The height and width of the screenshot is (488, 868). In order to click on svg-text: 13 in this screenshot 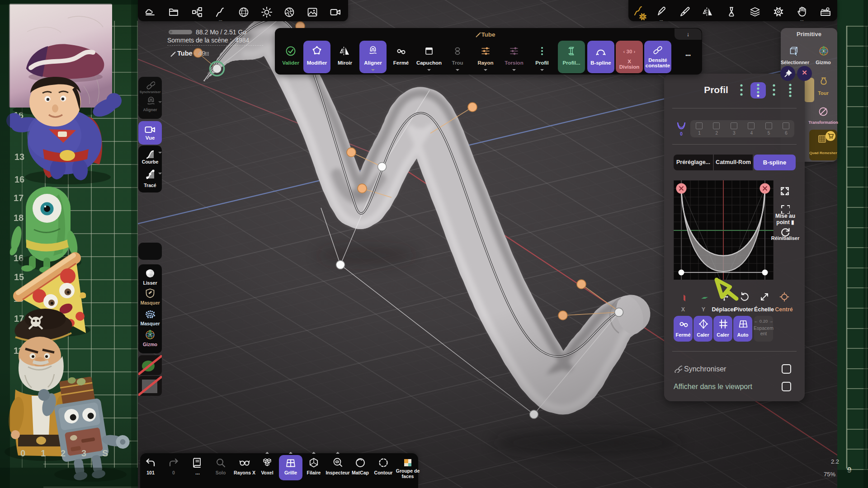, I will do `click(19, 157)`.